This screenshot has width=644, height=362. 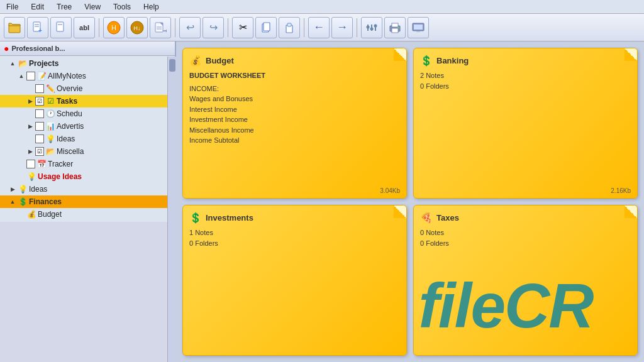 I want to click on tree-item-budget: ▶ 💰 Budget, so click(x=87, y=214).